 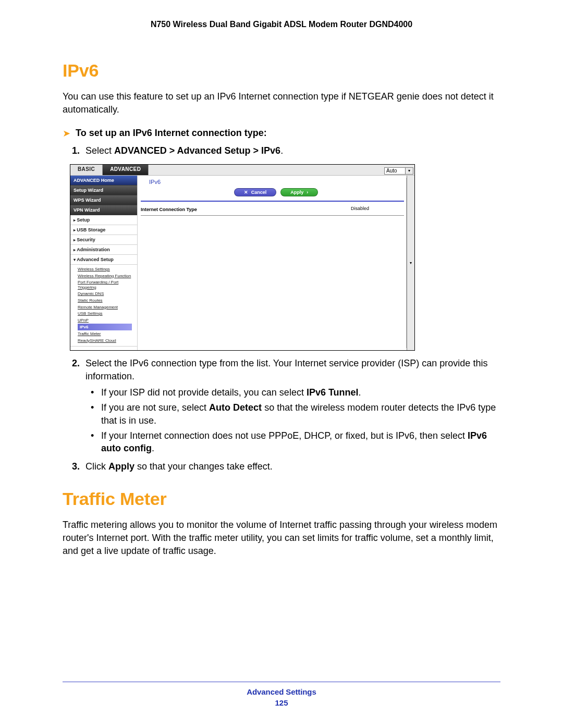 I want to click on figure-tabs: BASIC ADVANCED Auto ▾, so click(x=242, y=170).